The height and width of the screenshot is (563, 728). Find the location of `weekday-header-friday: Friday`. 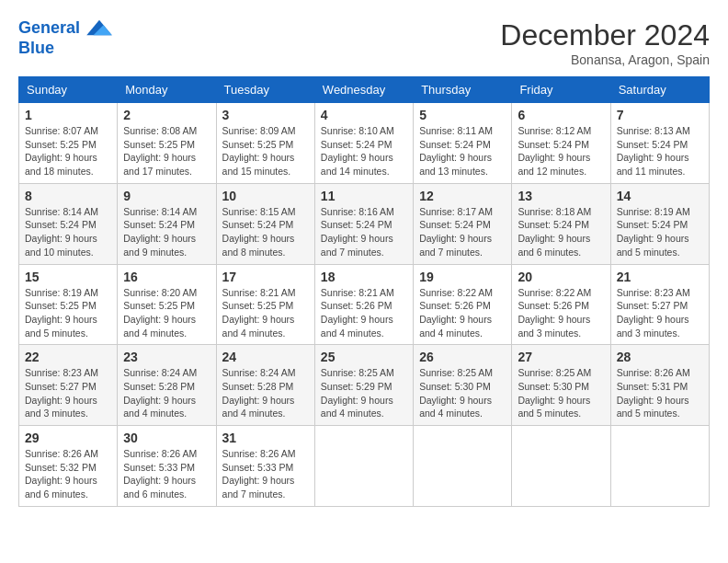

weekday-header-friday: Friday is located at coordinates (561, 90).